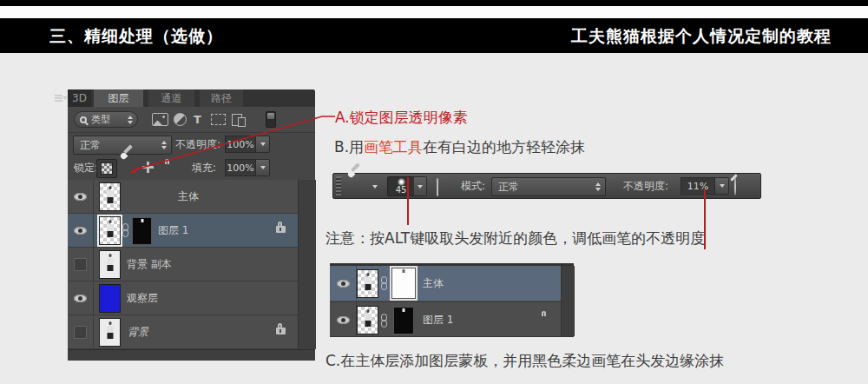  I want to click on filter-toggle-switch, so click(271, 120).